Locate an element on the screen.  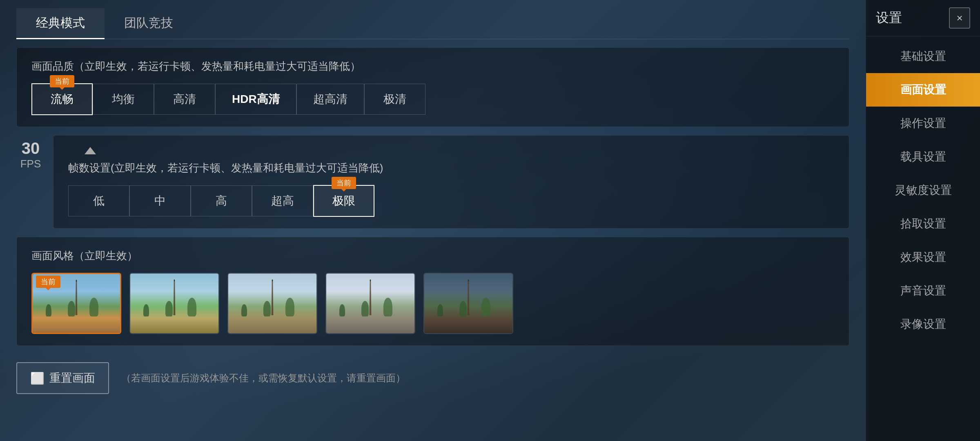
style-current-badge: 当前 is located at coordinates (48, 282).